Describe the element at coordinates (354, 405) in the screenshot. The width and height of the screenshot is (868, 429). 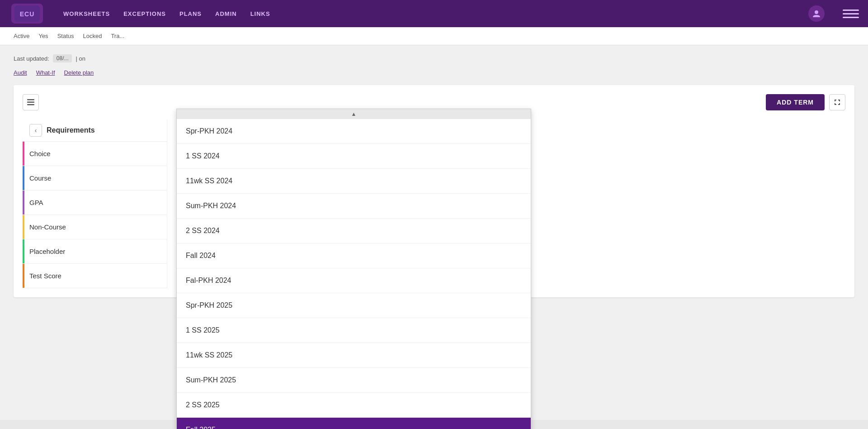
I see `dropdown-item-2ss-2025: 2 SS 2025` at that location.